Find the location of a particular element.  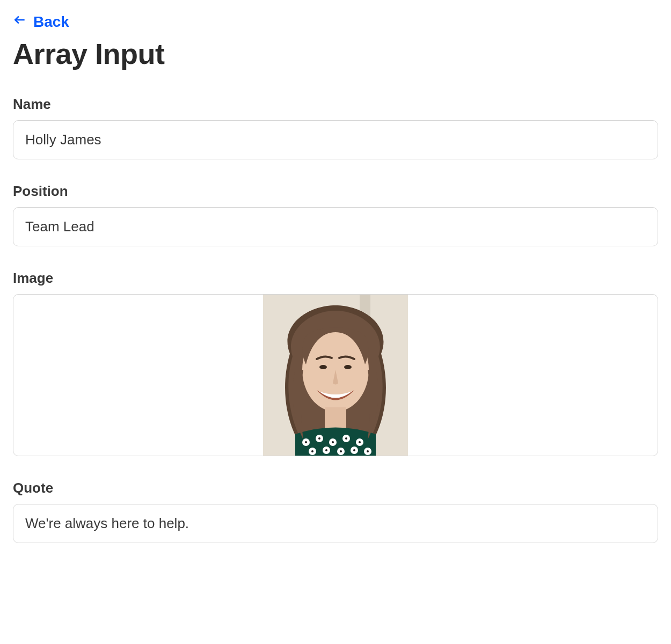

position-input is located at coordinates (336, 226).